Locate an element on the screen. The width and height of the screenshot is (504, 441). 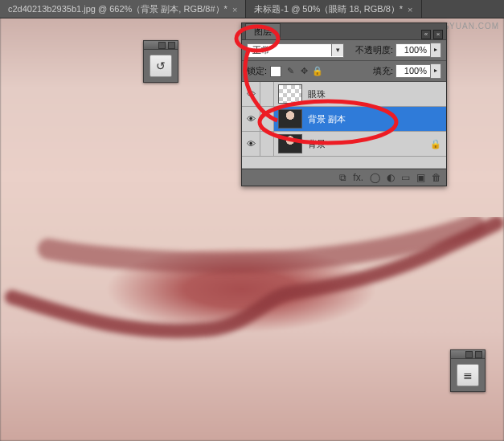
fill-label: 填充: is located at coordinates (383, 71).